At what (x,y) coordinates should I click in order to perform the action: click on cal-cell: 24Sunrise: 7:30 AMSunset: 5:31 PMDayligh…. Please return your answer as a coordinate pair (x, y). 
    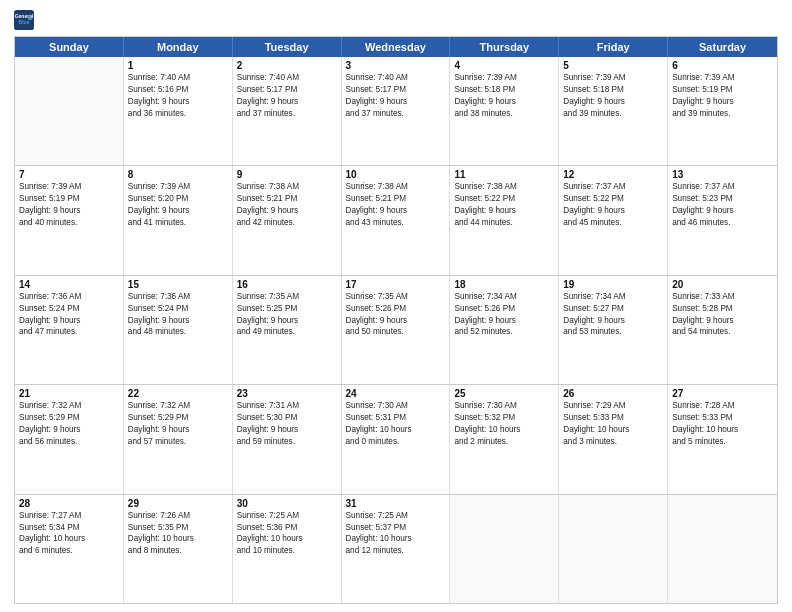
    Looking at the image, I should click on (396, 439).